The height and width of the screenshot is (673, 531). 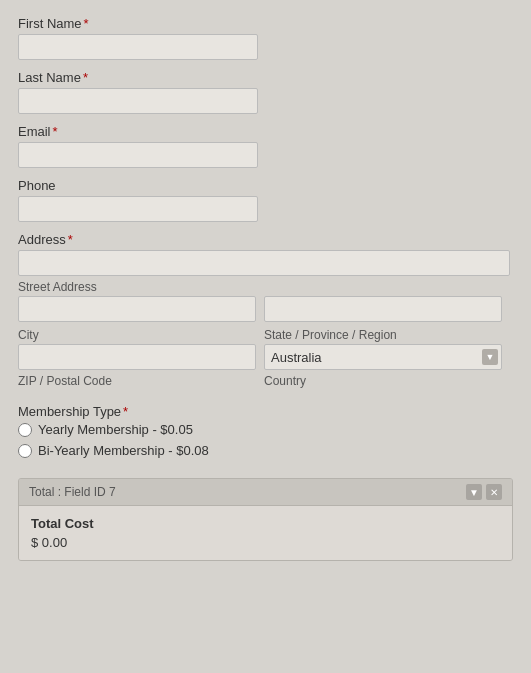 I want to click on email-input, so click(x=138, y=155).